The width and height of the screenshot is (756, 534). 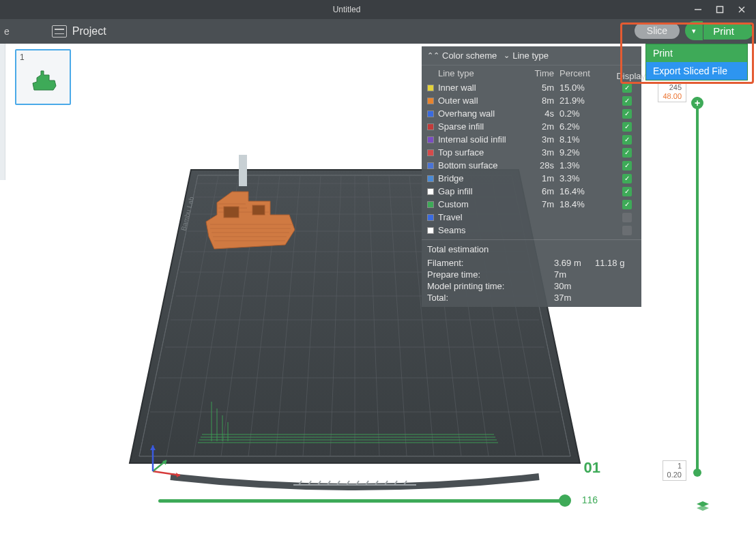 What do you see at coordinates (575, 191) in the screenshot?
I see `line-type-percent: 16.4%` at bounding box center [575, 191].